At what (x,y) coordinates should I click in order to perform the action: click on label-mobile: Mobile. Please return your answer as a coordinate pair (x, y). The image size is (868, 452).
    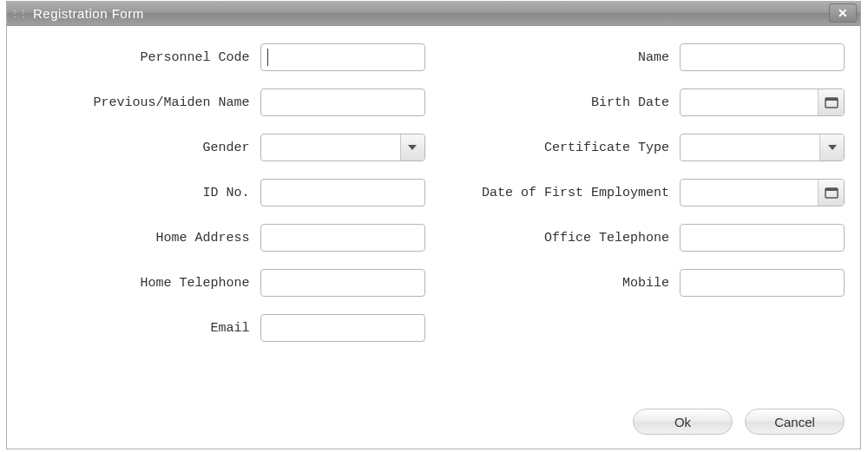
    Looking at the image, I should click on (651, 283).